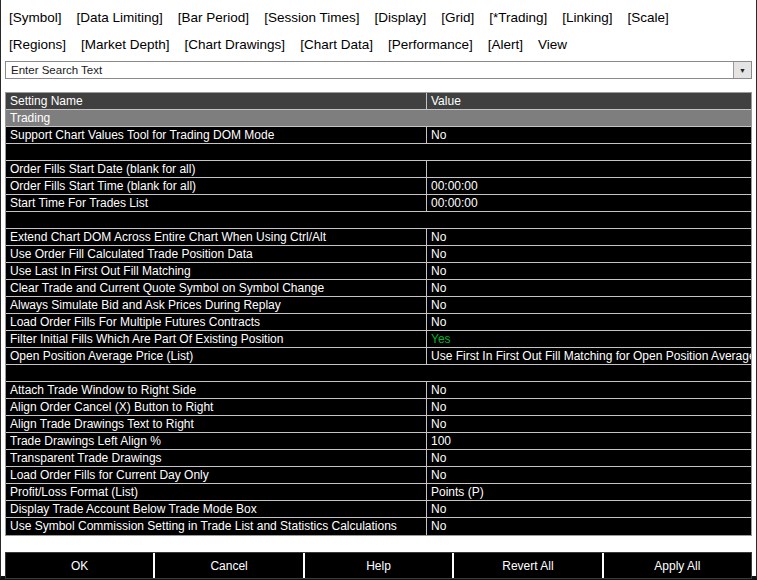 The height and width of the screenshot is (580, 757). Describe the element at coordinates (216, 407) in the screenshot. I see `setting-name: Align Order Cancel (X) Button to Right` at that location.